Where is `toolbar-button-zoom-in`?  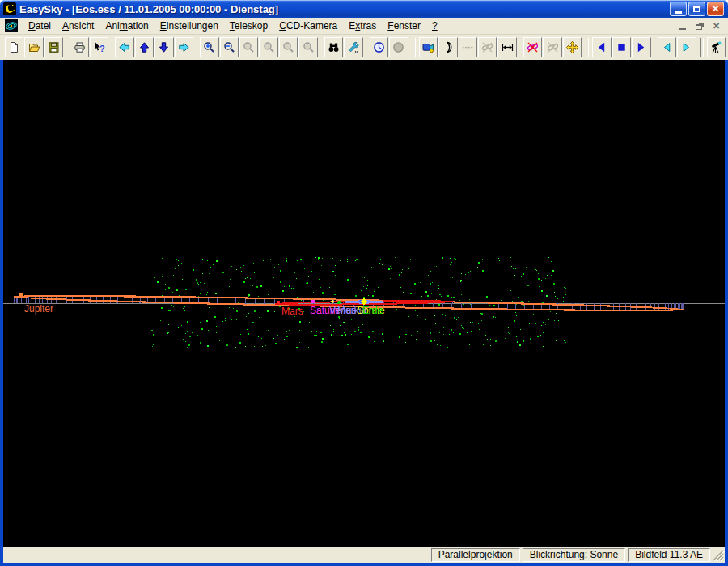 toolbar-button-zoom-in is located at coordinates (209, 47).